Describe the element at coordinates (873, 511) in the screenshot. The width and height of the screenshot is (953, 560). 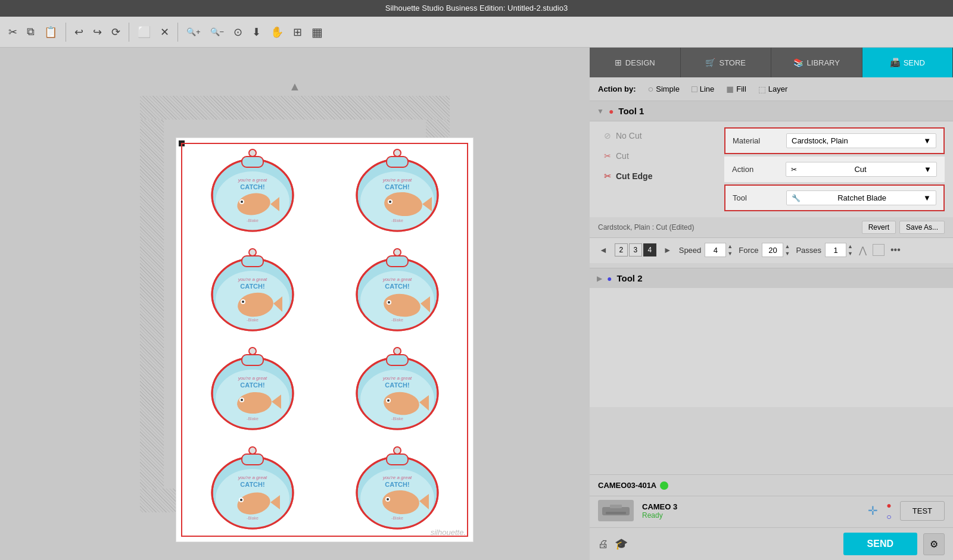
I see `direction-arrows: ✛` at that location.